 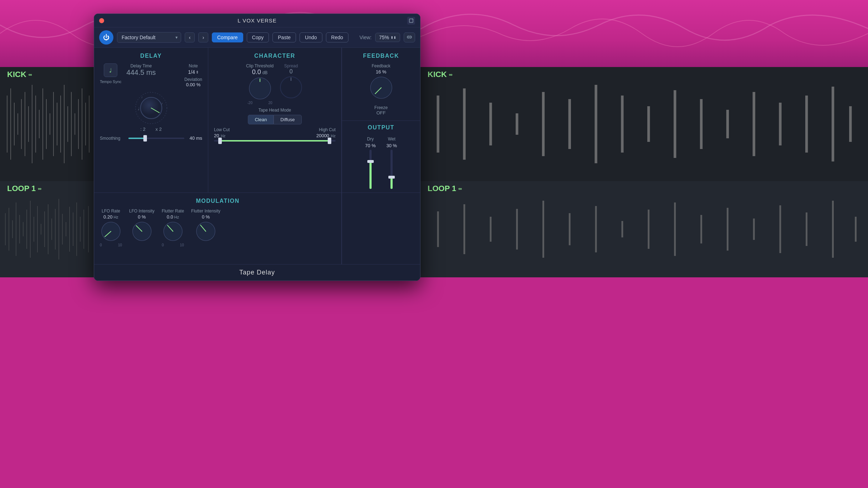 What do you see at coordinates (116, 217) in the screenshot?
I see `lfo-rate-unit: Hz` at bounding box center [116, 217].